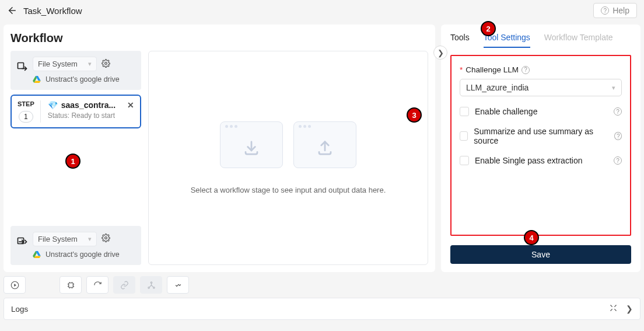  I want to click on output-body: File System ▾ Unstract's google dri, so click(84, 245).